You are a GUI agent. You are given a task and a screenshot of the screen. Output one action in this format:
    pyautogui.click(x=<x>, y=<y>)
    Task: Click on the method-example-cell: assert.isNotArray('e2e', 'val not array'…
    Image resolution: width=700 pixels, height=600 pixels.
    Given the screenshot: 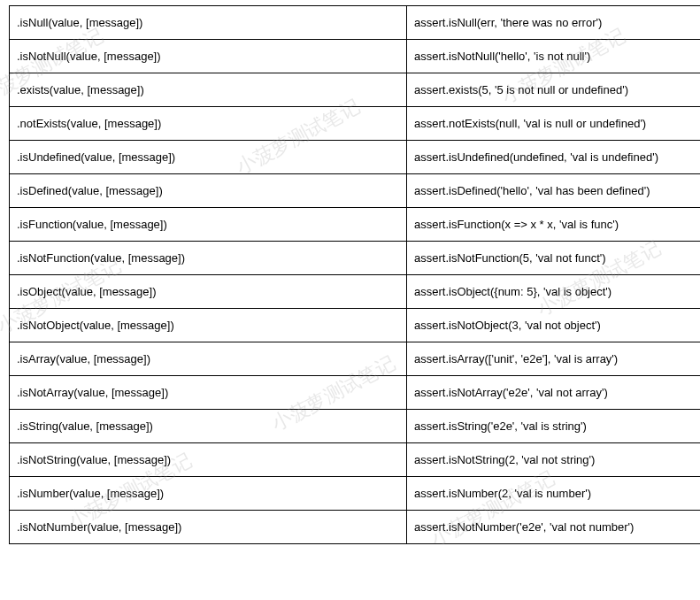 What is the action you would take?
    pyautogui.click(x=554, y=393)
    